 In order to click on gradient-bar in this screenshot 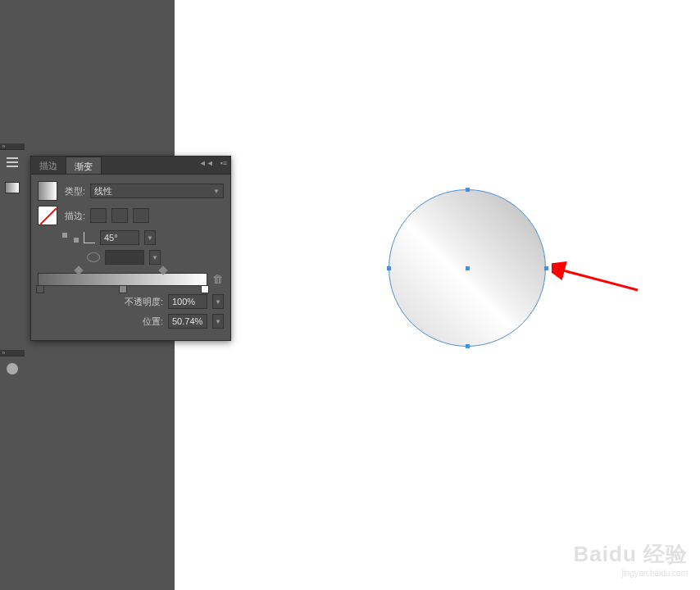, I will do `click(123, 279)`.